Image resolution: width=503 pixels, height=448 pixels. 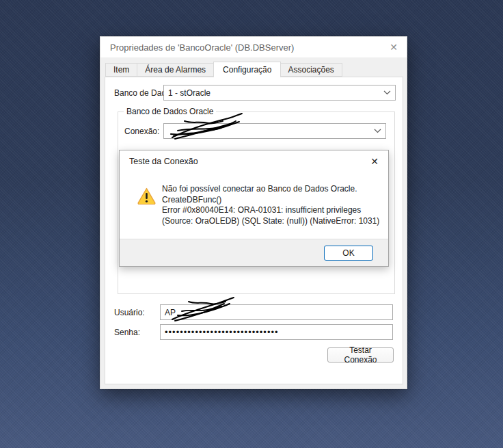 What do you see at coordinates (189, 93) in the screenshot?
I see `database-value: 1 - stOracle` at bounding box center [189, 93].